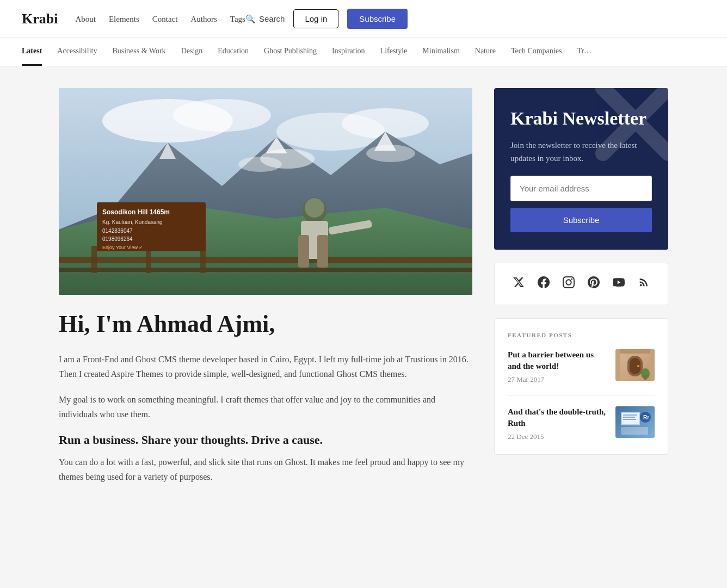 This screenshot has width=727, height=588. Describe the element at coordinates (635, 422) in the screenshot. I see `featured-post-2-thumbnail: Rr` at that location.